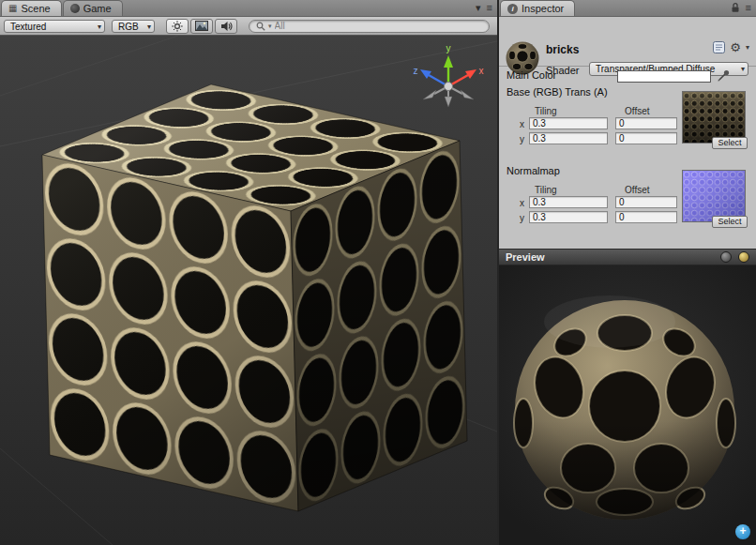 The height and width of the screenshot is (545, 756). I want to click on base-offset-x-input, so click(646, 124).